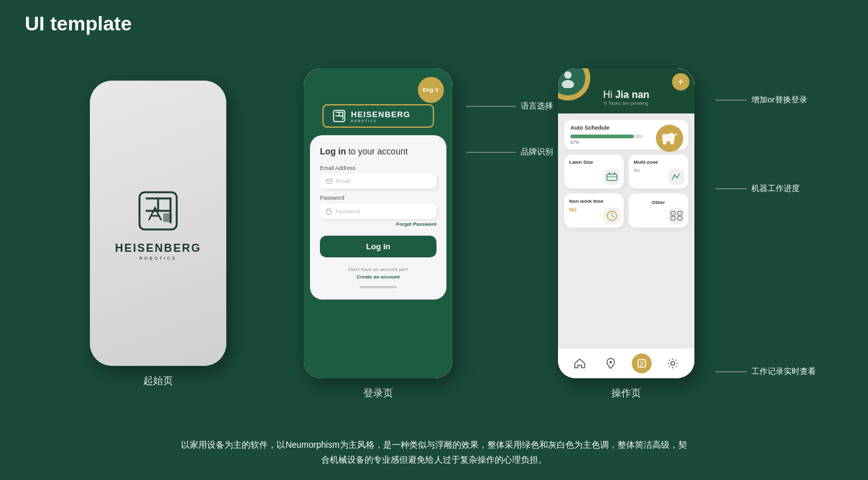 This screenshot has width=868, height=480. Describe the element at coordinates (612, 177) in the screenshot. I see `lawn-svg` at that location.